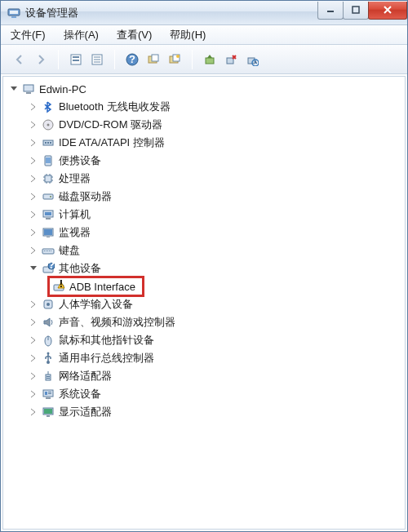 This screenshot has width=408, height=532. What do you see at coordinates (204, 125) in the screenshot?
I see `tree-item: DVD/CD-ROM 驱动器` at bounding box center [204, 125].